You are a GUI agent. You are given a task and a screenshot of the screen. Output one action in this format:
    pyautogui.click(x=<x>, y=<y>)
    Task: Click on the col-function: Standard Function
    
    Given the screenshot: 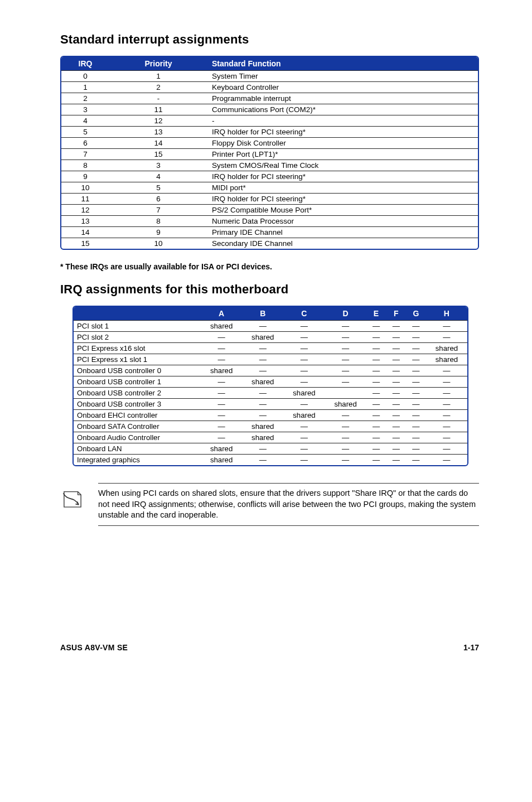 What is the action you would take?
    pyautogui.click(x=342, y=64)
    